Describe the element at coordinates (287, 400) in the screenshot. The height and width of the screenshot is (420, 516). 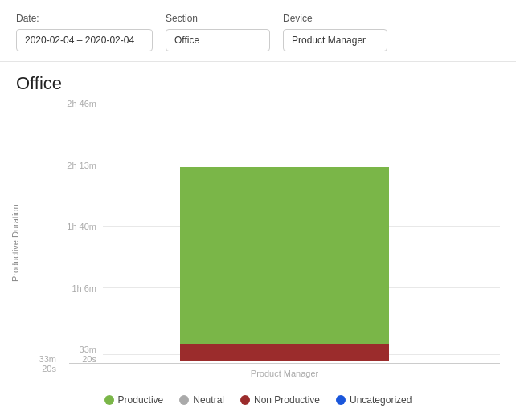
I see `legend-label: Non Productive` at that location.